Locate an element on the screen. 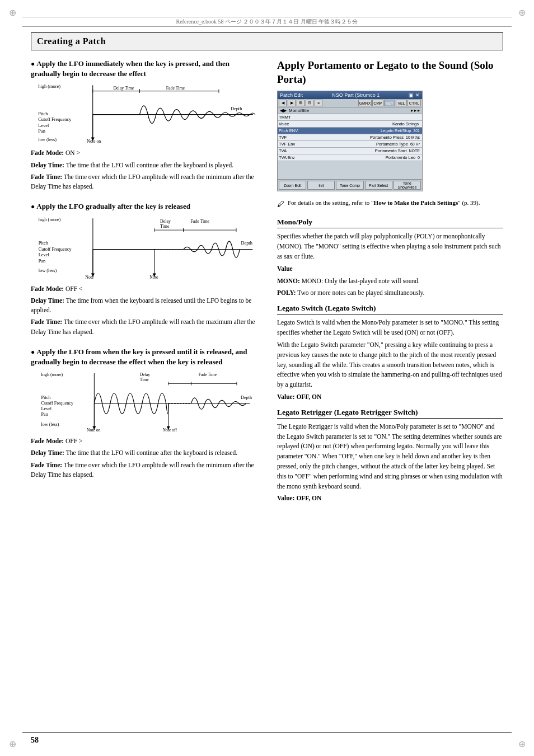 This screenshot has height=756, width=534. ui-tab-cmp: CMP is located at coordinates (378, 103).